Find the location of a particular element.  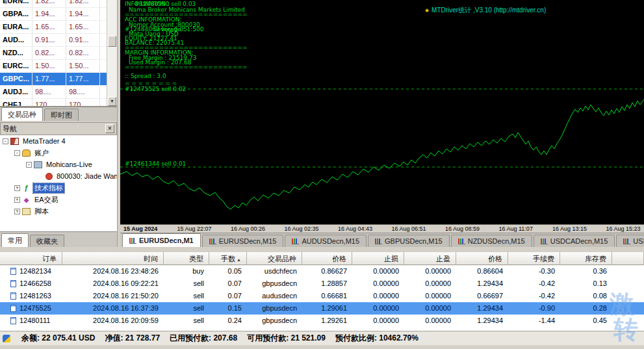

tab-symbols: 交易品种 is located at coordinates (22, 114).